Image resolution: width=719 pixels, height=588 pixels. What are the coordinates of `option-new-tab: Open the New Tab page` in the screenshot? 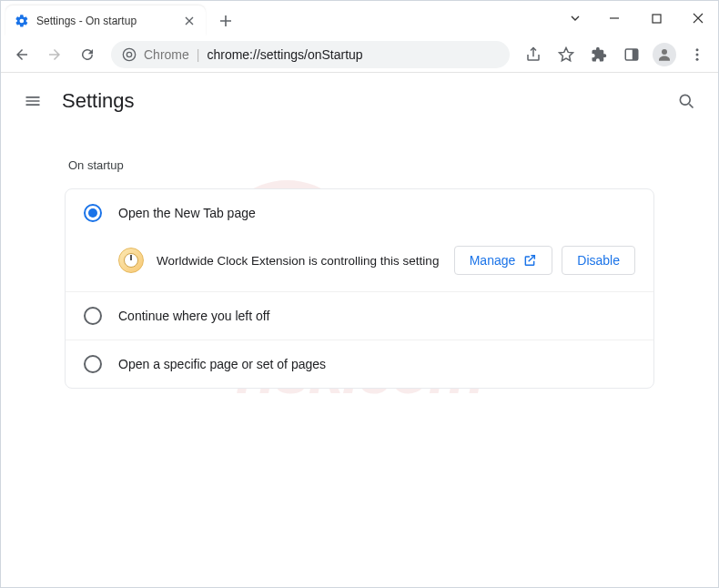 It's located at (360, 213).